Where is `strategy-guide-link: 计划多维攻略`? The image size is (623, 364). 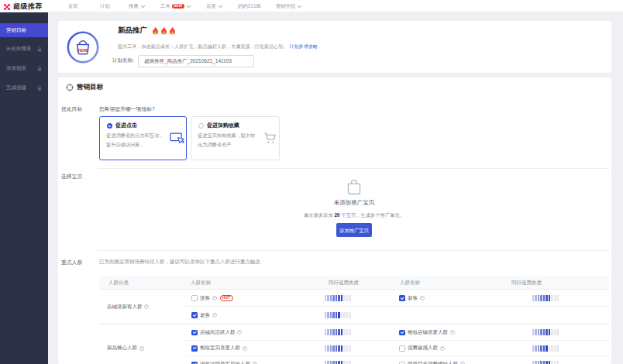
strategy-guide-link: 计划多维攻略 is located at coordinates (304, 46).